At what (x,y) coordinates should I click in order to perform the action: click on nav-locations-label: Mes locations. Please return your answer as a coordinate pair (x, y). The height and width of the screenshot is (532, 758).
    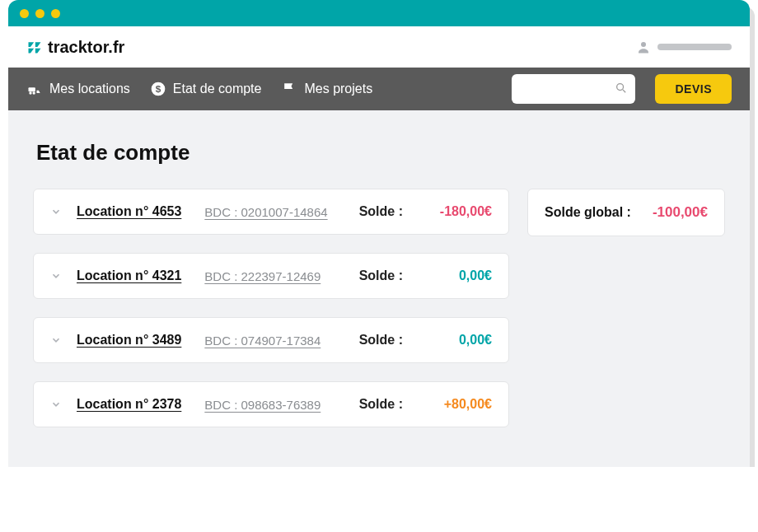
    Looking at the image, I should click on (90, 89).